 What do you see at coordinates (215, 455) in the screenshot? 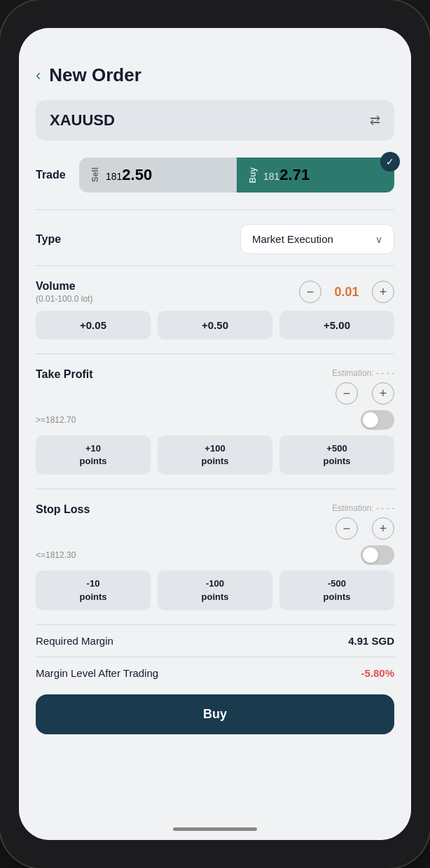
I see `take-profit-points: +10points +100points +500points` at bounding box center [215, 455].